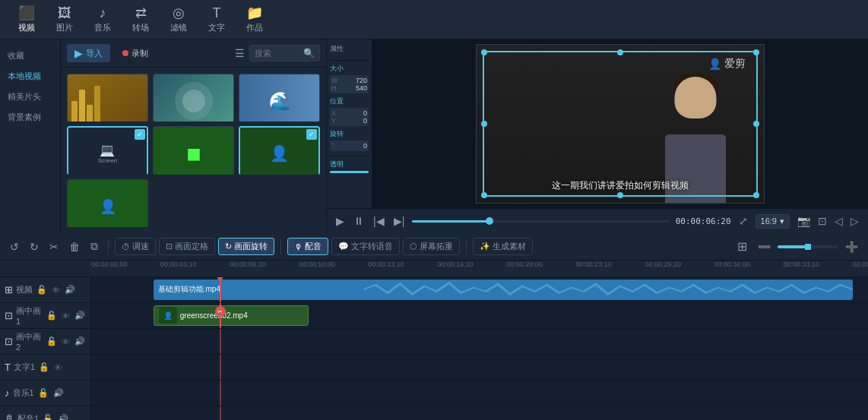  I want to click on zoom-slider, so click(808, 247).